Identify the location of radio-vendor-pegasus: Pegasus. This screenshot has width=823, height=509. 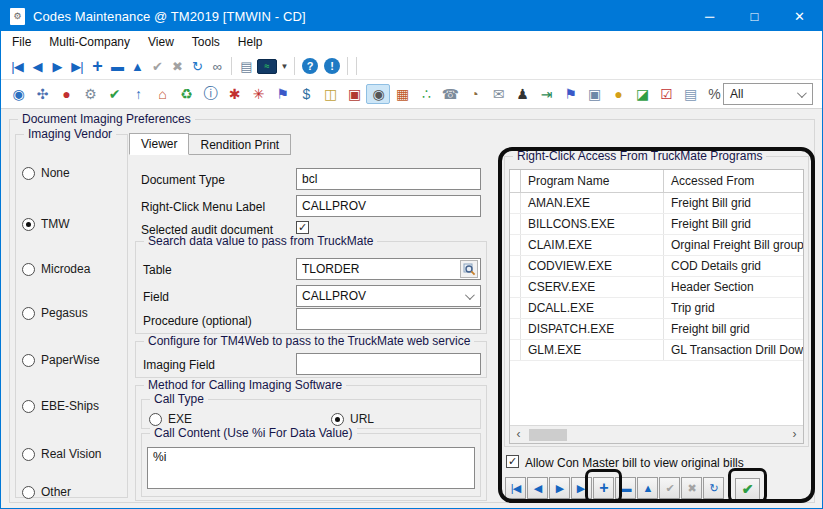
(55, 313).